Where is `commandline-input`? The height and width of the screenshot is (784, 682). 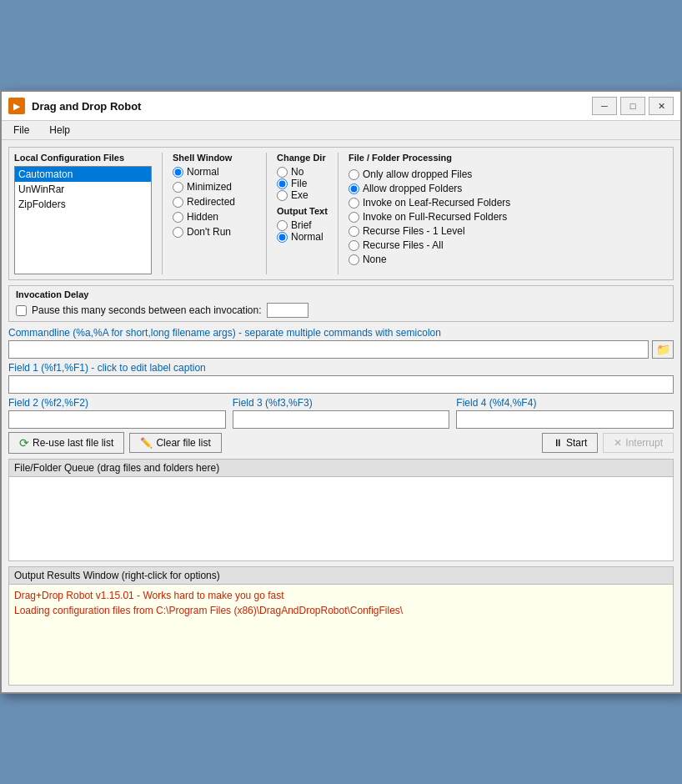
commandline-input is located at coordinates (328, 349).